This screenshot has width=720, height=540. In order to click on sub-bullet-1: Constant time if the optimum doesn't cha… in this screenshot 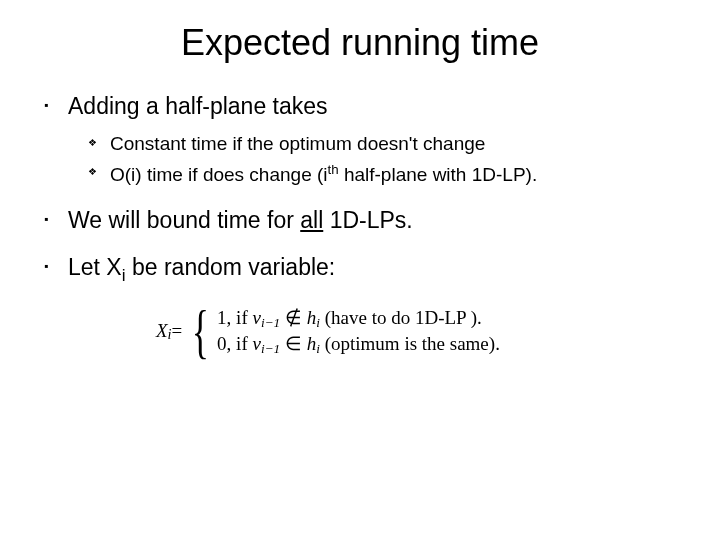, I will do `click(395, 144)`.